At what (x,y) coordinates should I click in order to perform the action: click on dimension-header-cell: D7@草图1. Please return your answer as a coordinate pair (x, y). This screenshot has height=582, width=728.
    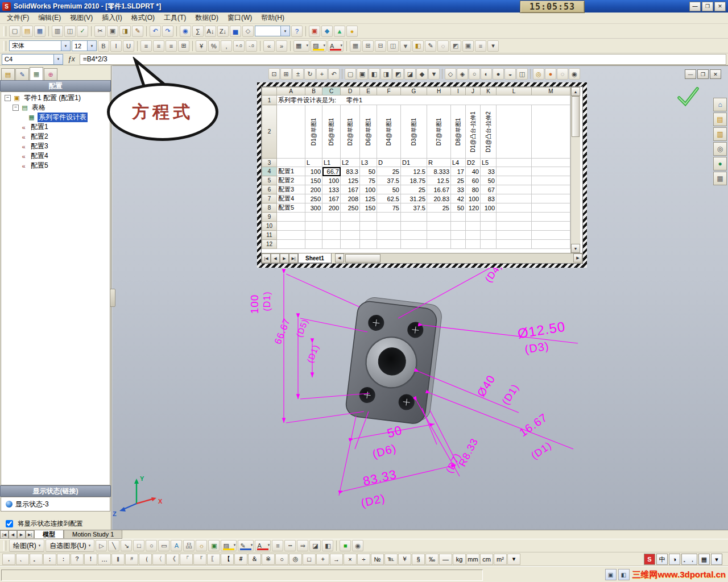
    Looking at the image, I should click on (439, 132).